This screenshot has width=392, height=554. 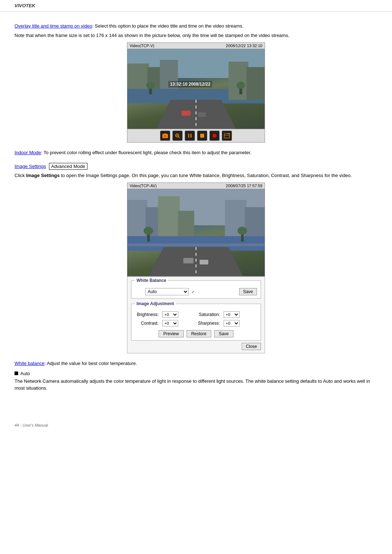 What do you see at coordinates (244, 186) in the screenshot?
I see `video2-title-right: 2008/07/25 17:57:59` at bounding box center [244, 186].